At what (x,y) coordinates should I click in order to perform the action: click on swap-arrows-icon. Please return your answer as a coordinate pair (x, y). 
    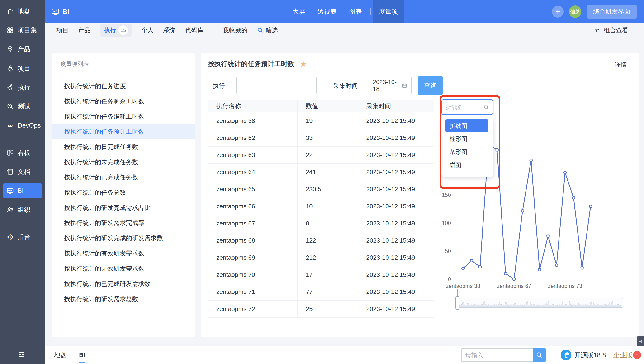
    Looking at the image, I should click on (597, 30).